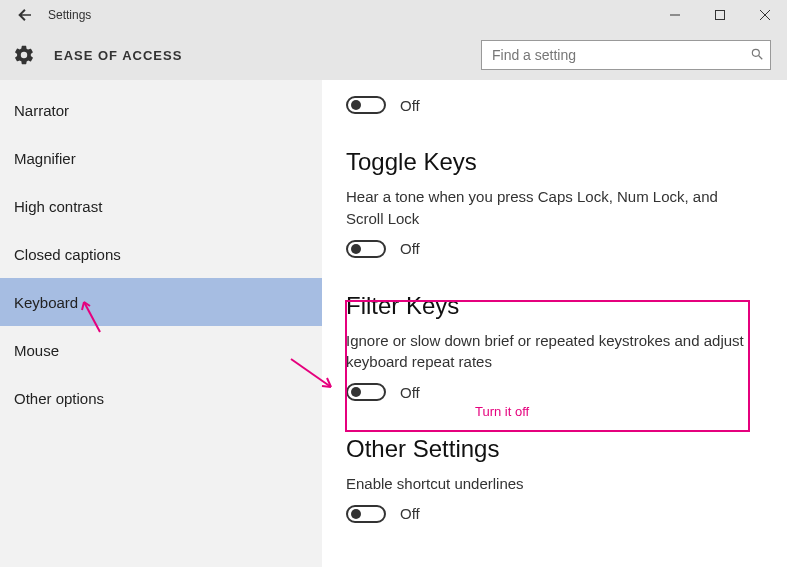 The width and height of the screenshot is (787, 567). What do you see at coordinates (366, 249) in the screenshot?
I see `toggle-keys-toggle` at bounding box center [366, 249].